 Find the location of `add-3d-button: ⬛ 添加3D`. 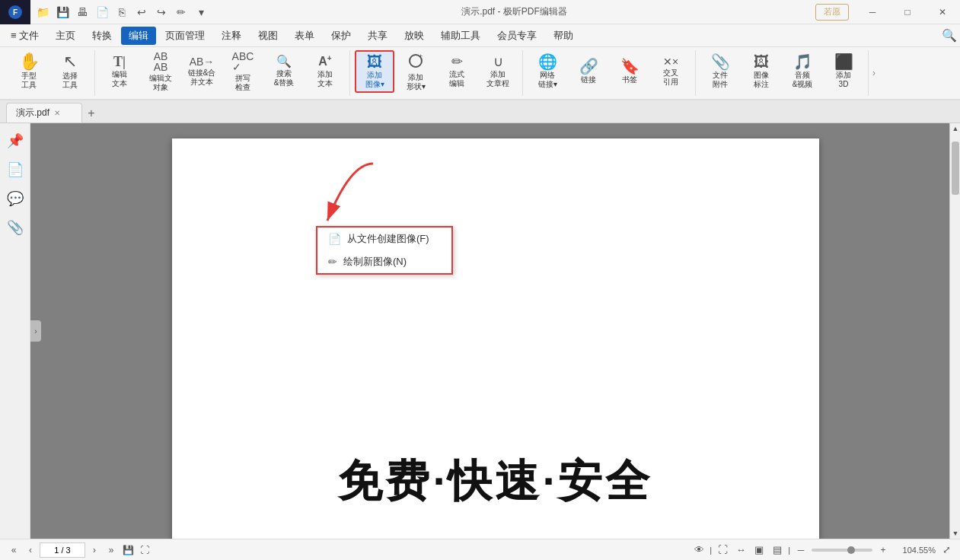

add-3d-button: ⬛ 添加3D is located at coordinates (844, 72).